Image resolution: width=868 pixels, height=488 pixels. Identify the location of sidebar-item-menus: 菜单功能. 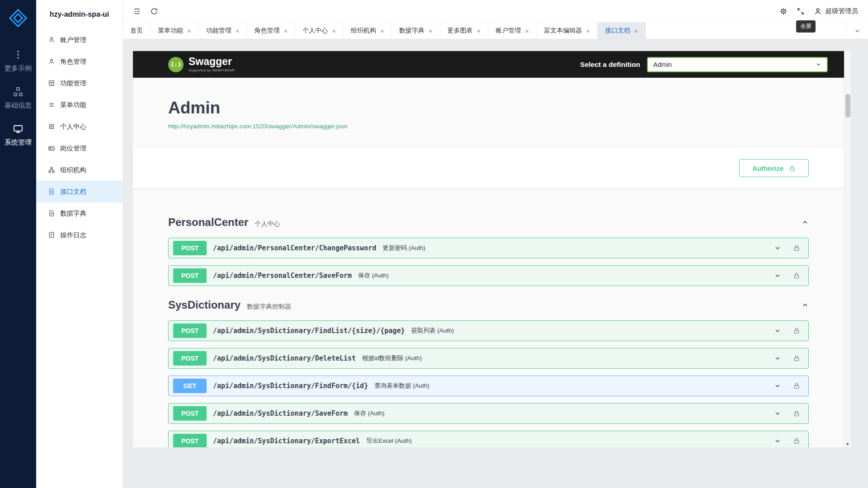
(80, 105).